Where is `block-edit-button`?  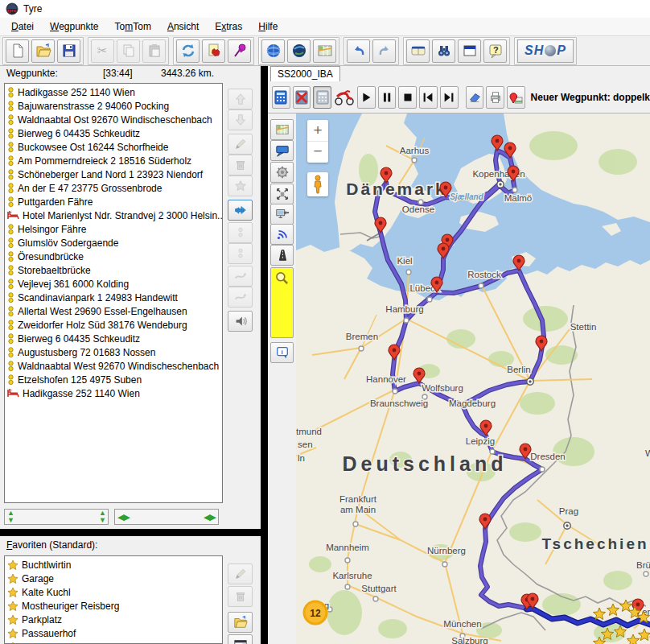
block-edit-button is located at coordinates (214, 52).